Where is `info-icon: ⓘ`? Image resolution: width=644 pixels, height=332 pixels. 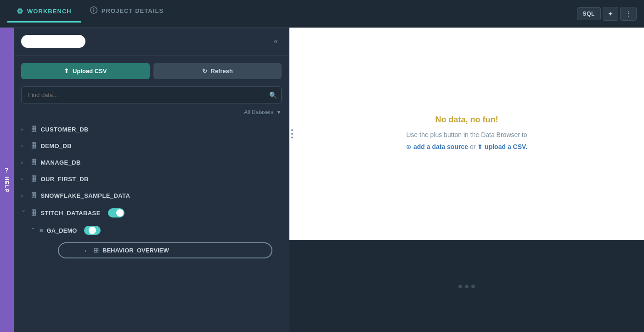 info-icon: ⓘ is located at coordinates (94, 11).